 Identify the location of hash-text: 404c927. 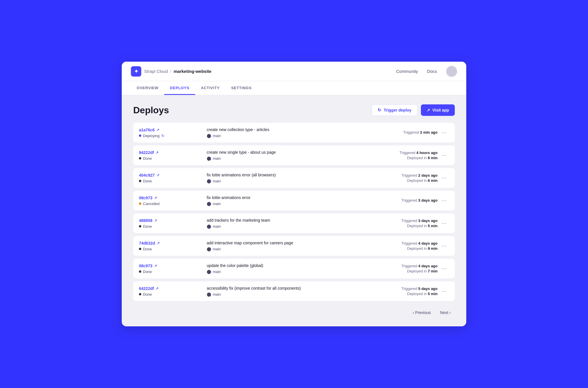
(147, 175).